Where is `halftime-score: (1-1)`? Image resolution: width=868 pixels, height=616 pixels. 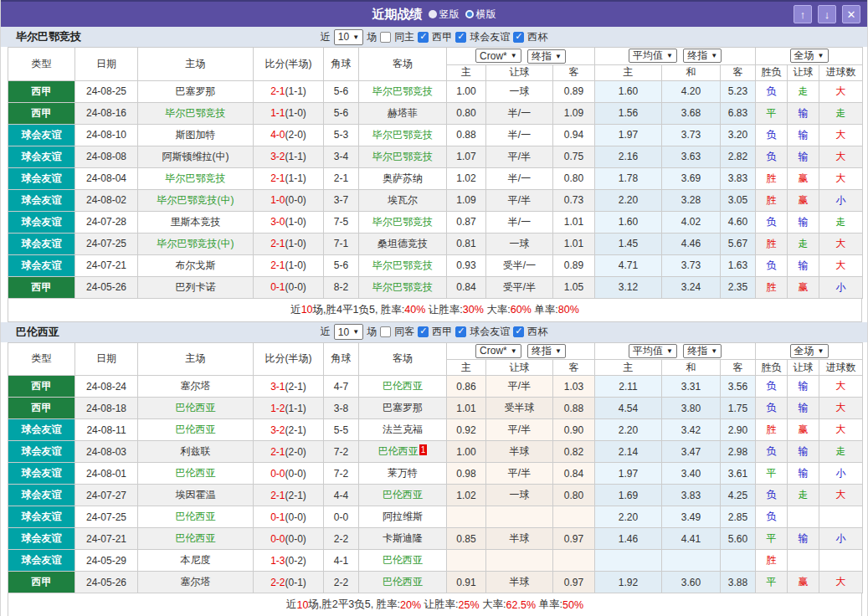 halftime-score: (1-1) is located at coordinates (296, 157).